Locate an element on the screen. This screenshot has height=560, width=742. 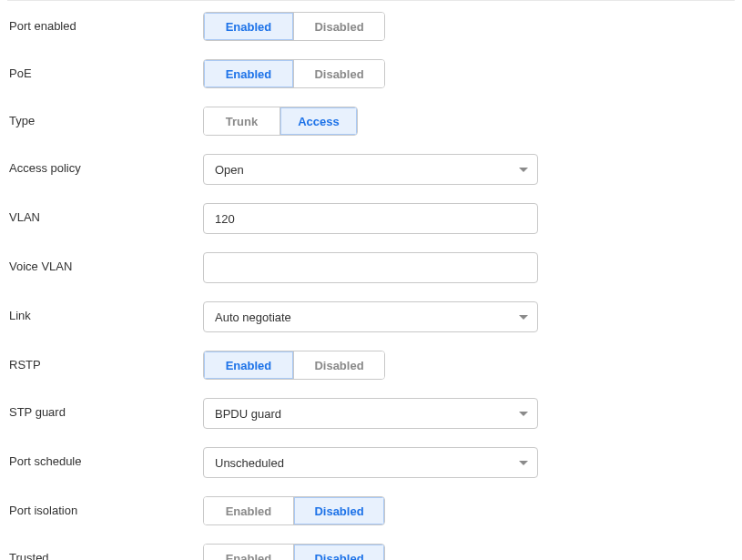
row-rstp: RSTP Enabled Disabled is located at coordinates (371, 365).